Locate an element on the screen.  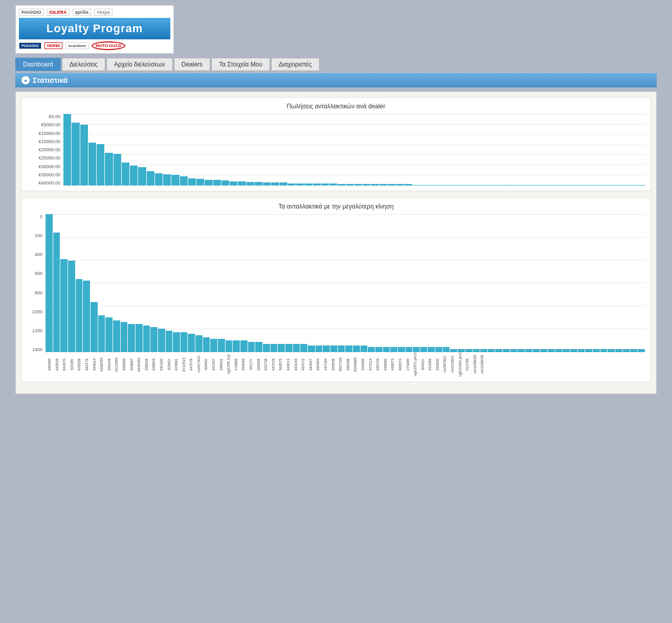
chart1-bars is located at coordinates (354, 150).